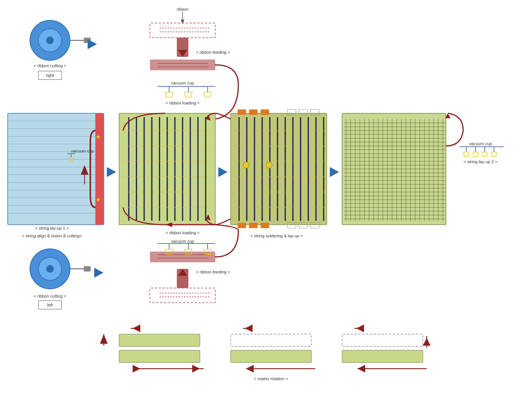 The image size is (532, 419). I want to click on vacuum-cup-top-label: vacuum cup, so click(182, 83).